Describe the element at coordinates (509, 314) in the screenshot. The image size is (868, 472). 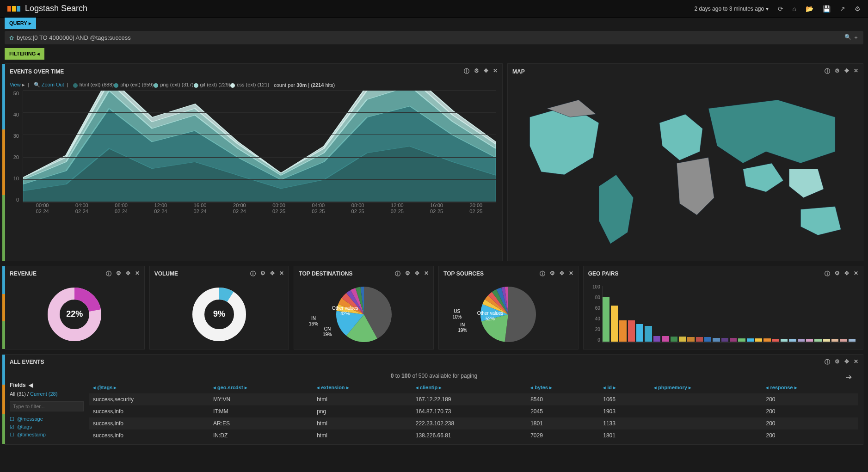
I see `top-src-pie: Other values52%IN19%US10%` at that location.